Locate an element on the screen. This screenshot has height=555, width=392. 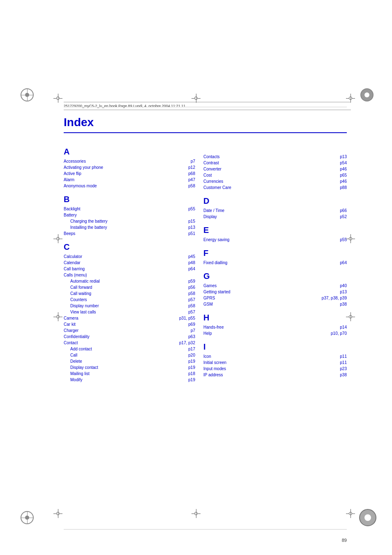
crosshair-lml is located at coordinates (58, 317).